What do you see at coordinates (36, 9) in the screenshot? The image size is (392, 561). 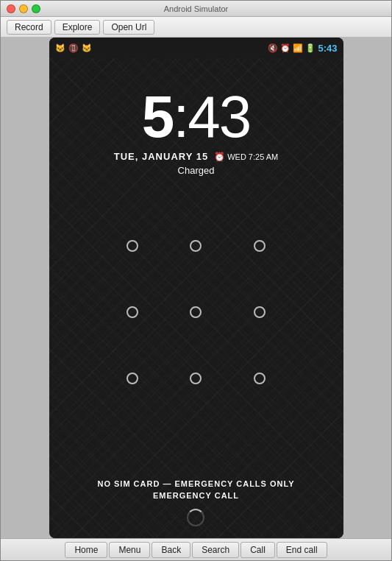 I see `maximize-button` at bounding box center [36, 9].